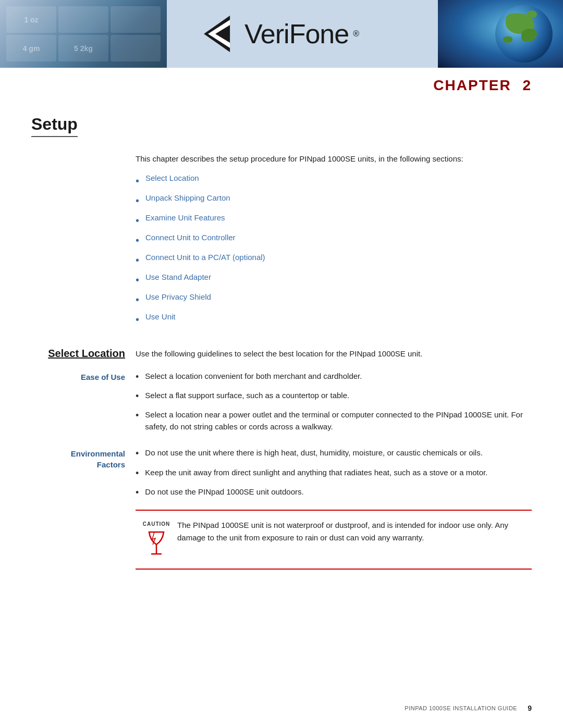 This screenshot has height=728, width=563. What do you see at coordinates (282, 83) in the screenshot?
I see `chapter-bar: Chapter 2` at bounding box center [282, 83].